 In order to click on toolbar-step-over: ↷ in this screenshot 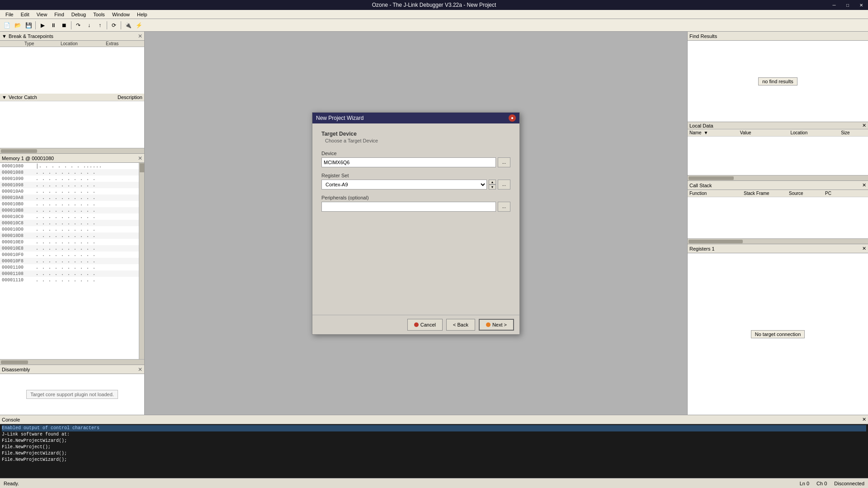, I will do `click(78, 25)`.